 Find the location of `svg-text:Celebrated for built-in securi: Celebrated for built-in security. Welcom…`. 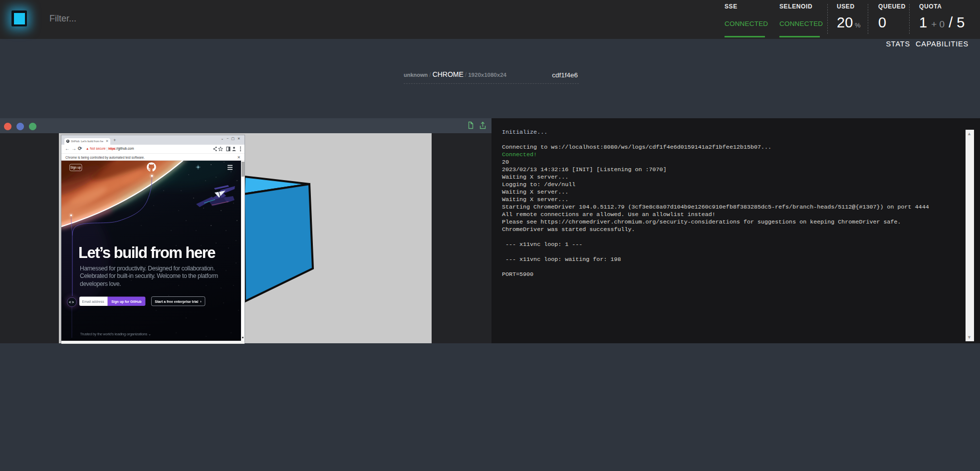

svg-text:Celebrated for built-in securi: Celebrated for built-in security. Welcom… is located at coordinates (149, 276).